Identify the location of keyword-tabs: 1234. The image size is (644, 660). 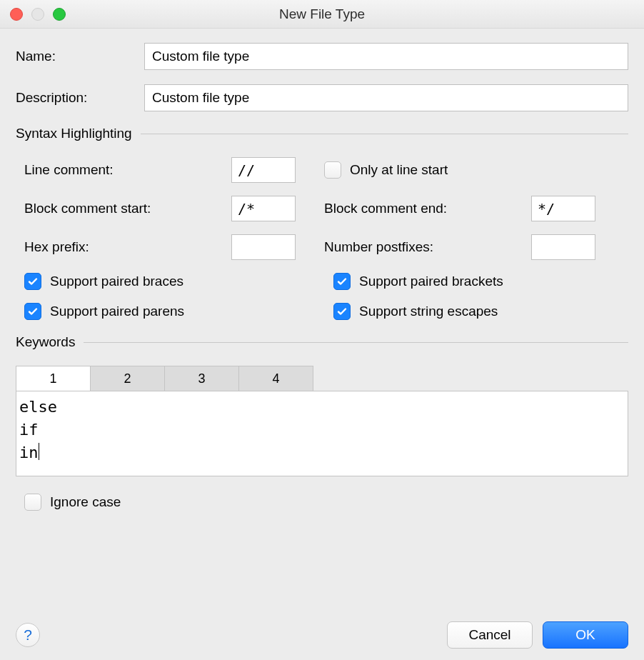
(322, 379).